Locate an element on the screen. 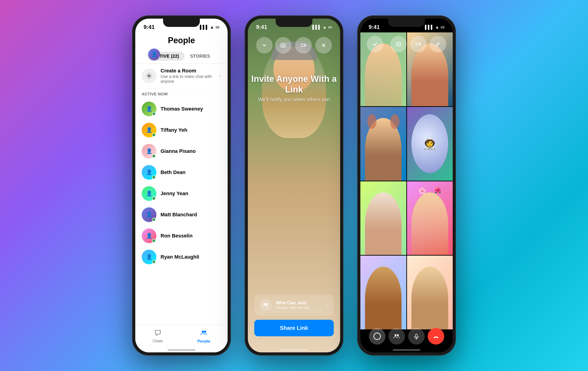 This screenshot has width=588, height=371. page-title: People is located at coordinates (181, 41).